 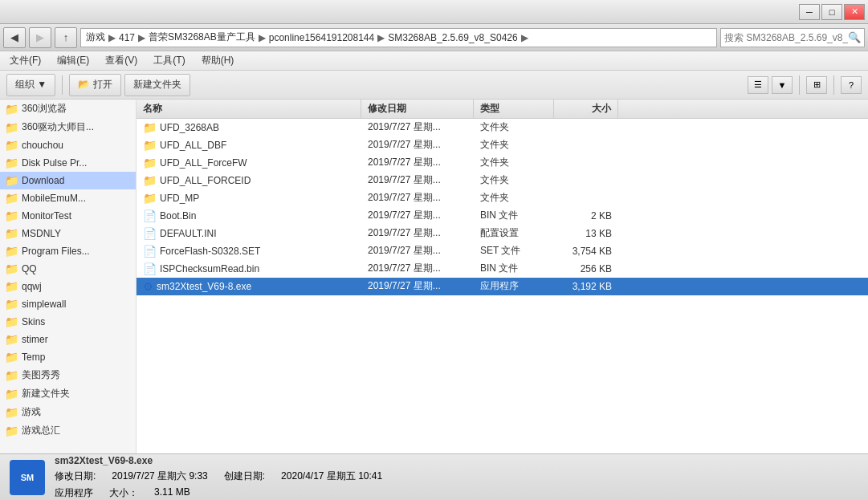 I want to click on view-details-button: ☰, so click(x=758, y=85).